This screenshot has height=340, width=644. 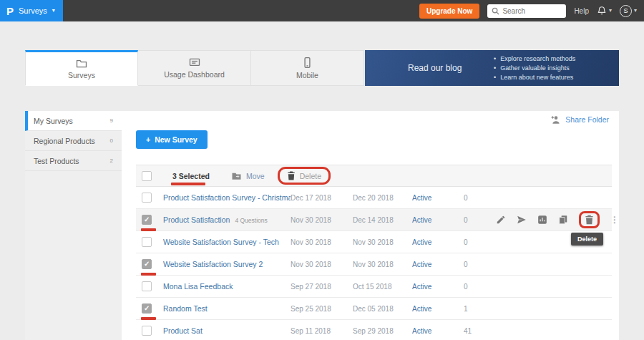 What do you see at coordinates (213, 264) in the screenshot?
I see `survey-link: Website Satisfaction Survey 2` at bounding box center [213, 264].